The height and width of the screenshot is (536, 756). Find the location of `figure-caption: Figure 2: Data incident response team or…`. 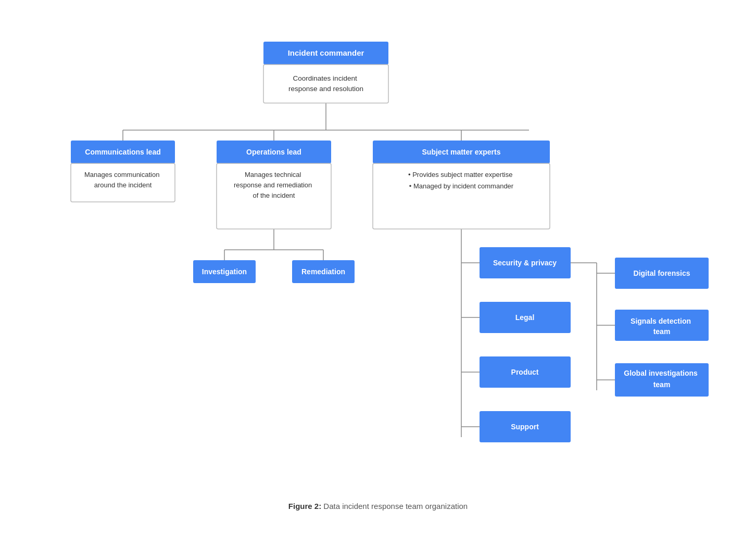

figure-caption: Figure 2: Data incident response team or… is located at coordinates (378, 506).